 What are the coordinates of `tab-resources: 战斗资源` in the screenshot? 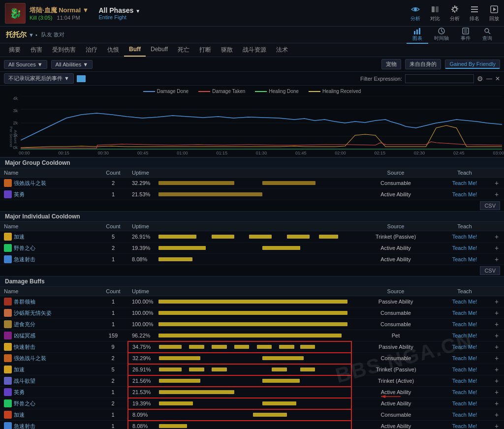 It's located at (254, 50).